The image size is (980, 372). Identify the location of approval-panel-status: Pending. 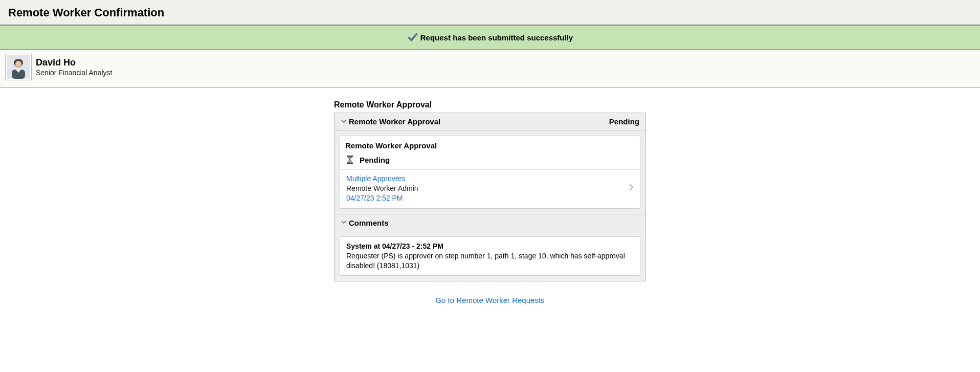
(624, 122).